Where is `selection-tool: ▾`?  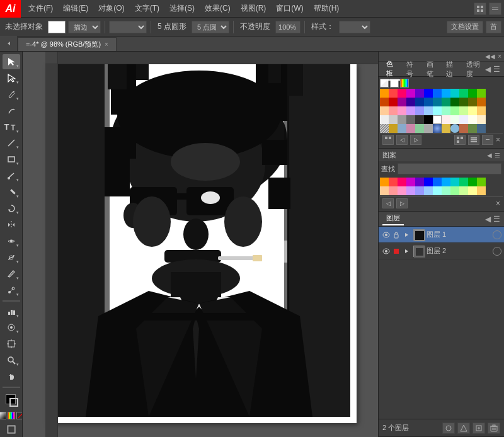 selection-tool: ▾ is located at coordinates (11, 62).